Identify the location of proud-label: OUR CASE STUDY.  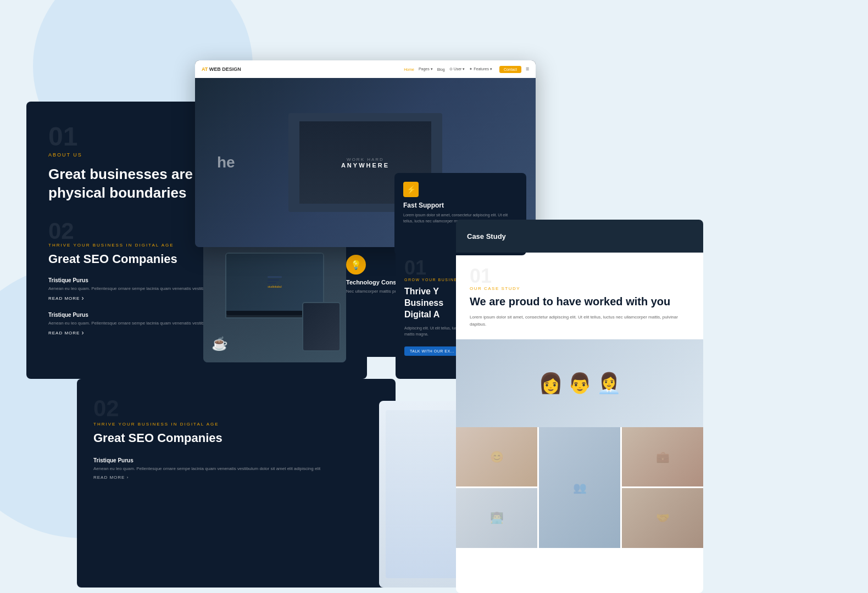
(580, 289).